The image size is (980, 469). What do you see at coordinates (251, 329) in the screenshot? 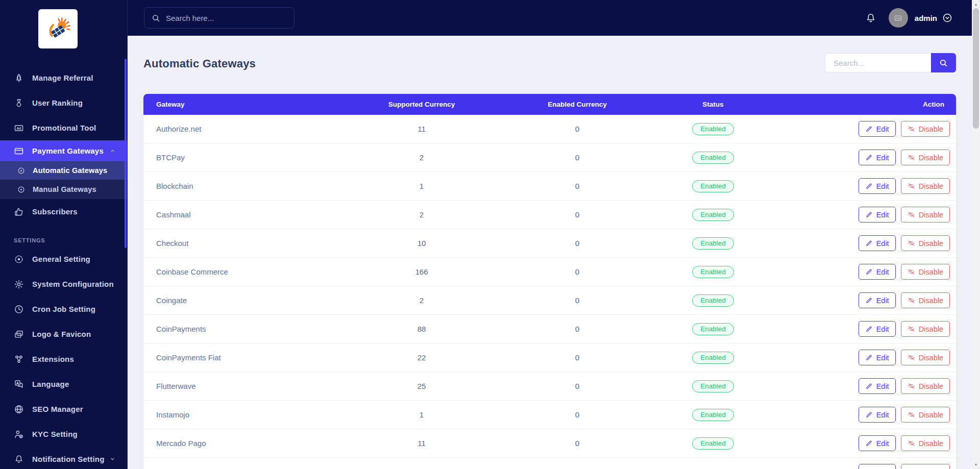
I see `gateway-name: CoinPayments` at bounding box center [251, 329].